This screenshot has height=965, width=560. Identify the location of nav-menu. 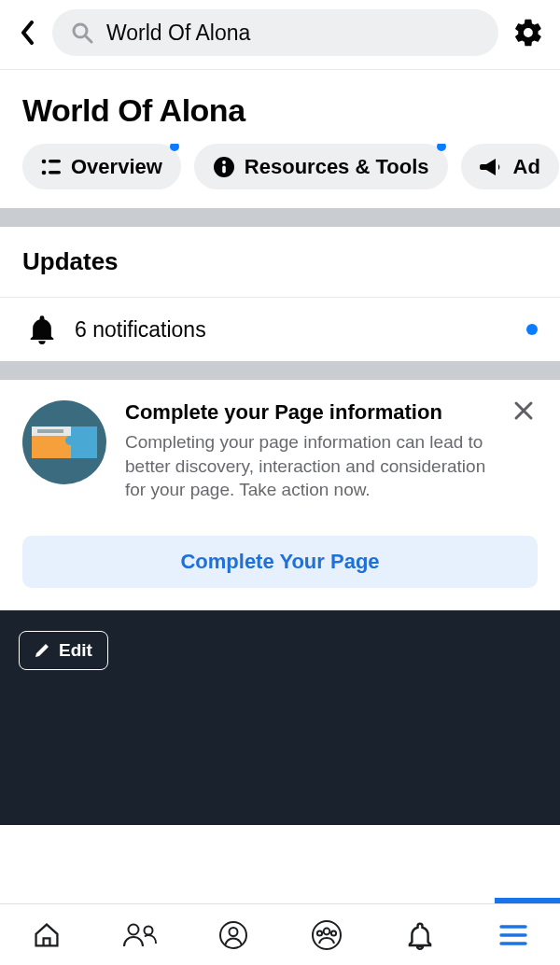
(513, 935).